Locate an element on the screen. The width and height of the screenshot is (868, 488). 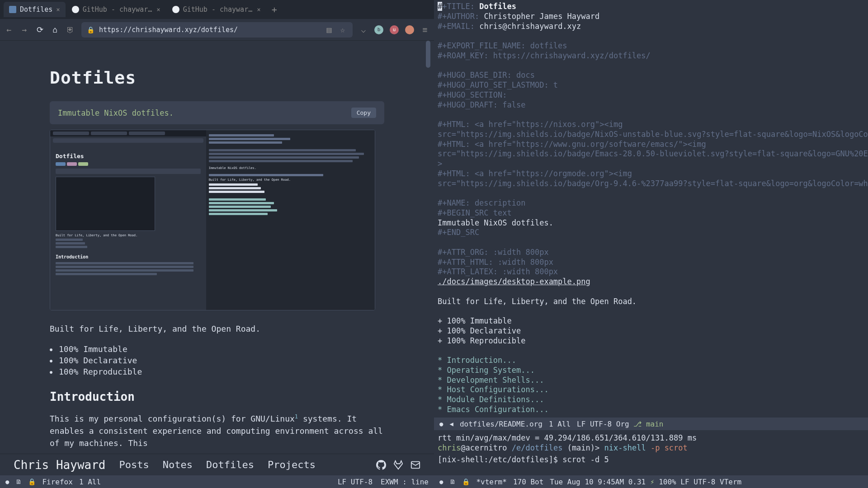
ublock-icon: u is located at coordinates (394, 30).